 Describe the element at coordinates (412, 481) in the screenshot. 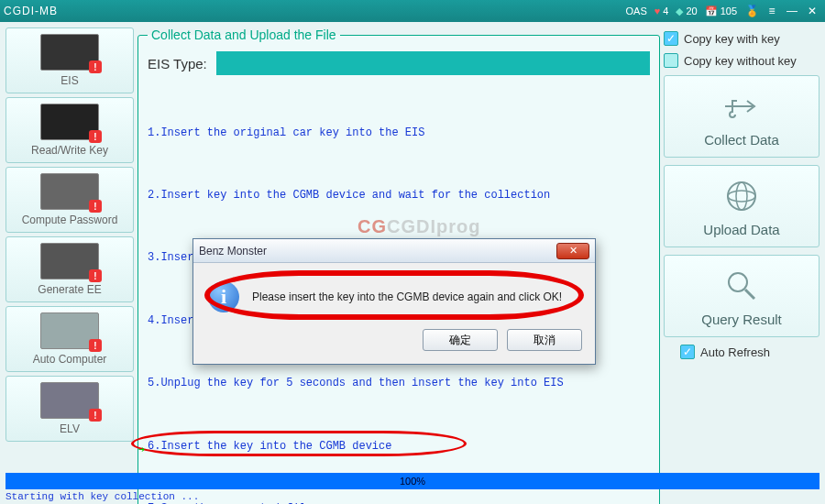

I see `progress-text: 100%` at that location.